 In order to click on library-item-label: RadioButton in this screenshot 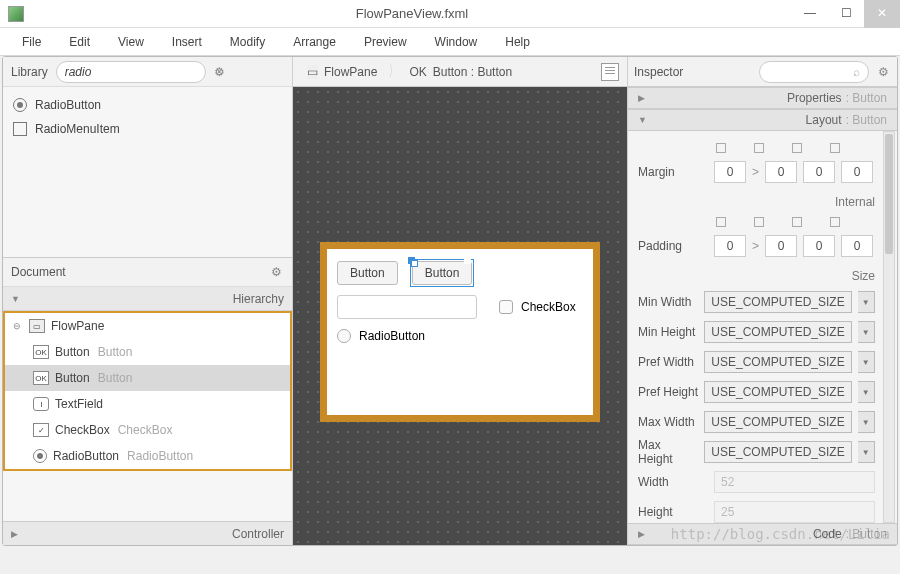, I will do `click(68, 105)`.